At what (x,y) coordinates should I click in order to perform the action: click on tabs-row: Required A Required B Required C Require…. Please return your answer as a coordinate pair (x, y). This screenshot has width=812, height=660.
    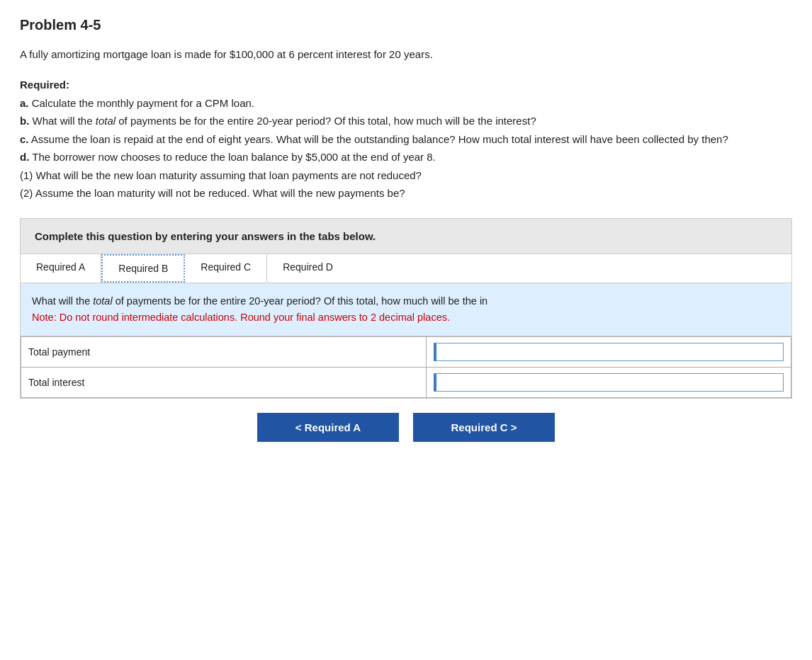
    Looking at the image, I should click on (406, 269).